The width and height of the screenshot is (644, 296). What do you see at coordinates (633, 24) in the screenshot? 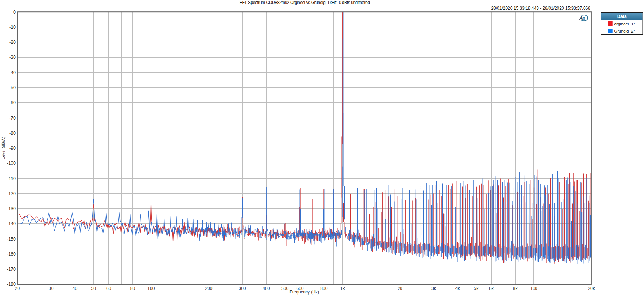
I see `svg-text: 1*` at bounding box center [633, 24].